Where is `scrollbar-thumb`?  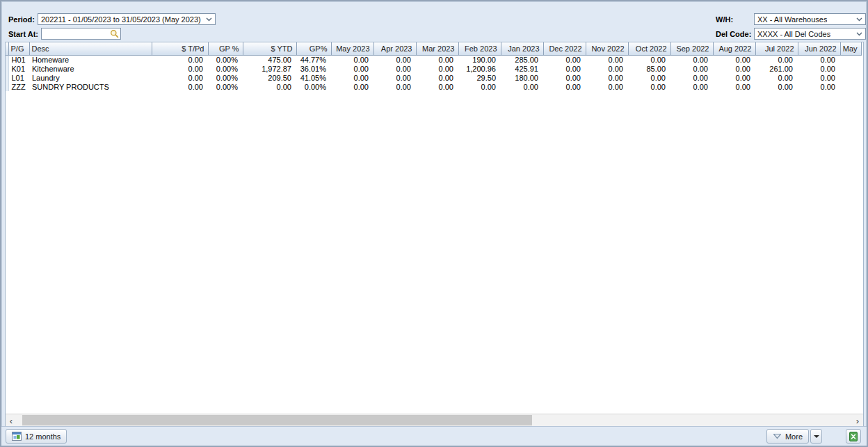
scrollbar-thumb is located at coordinates (277, 420).